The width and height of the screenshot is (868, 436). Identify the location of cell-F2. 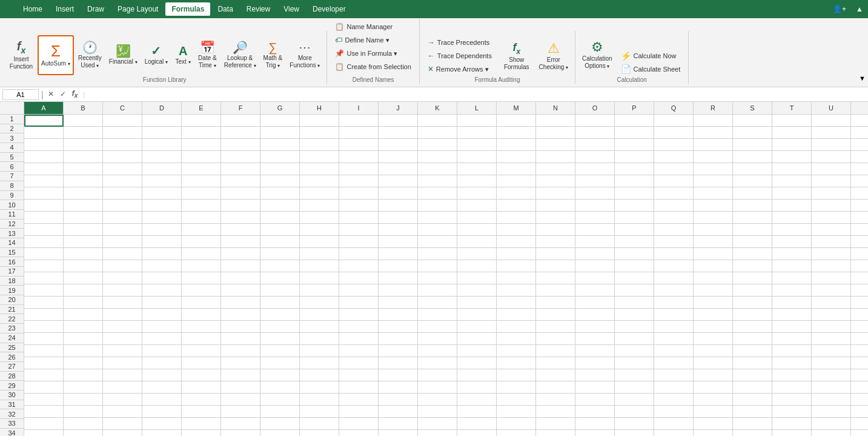
(241, 133).